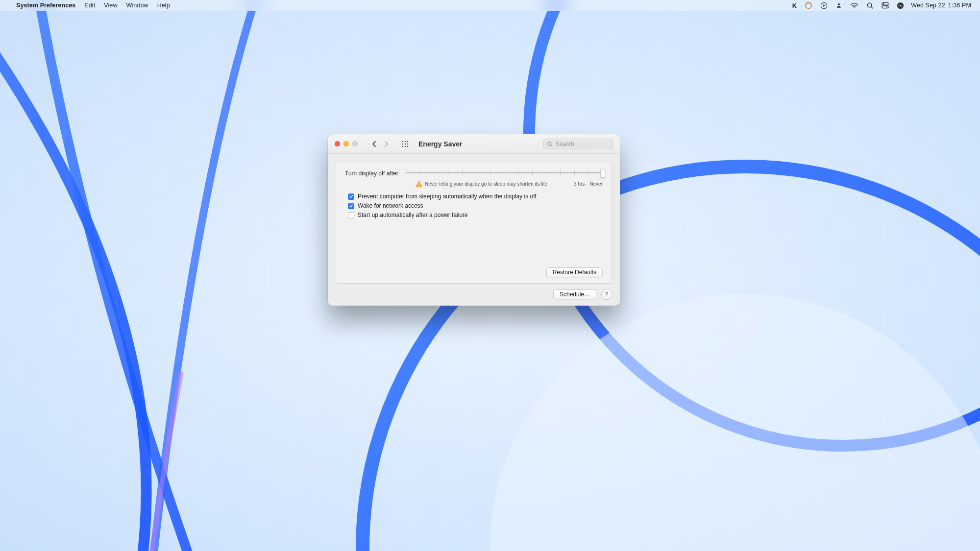 Image resolution: width=980 pixels, height=551 pixels. Describe the element at coordinates (490, 5) in the screenshot. I see `menubar: System Preferences Edit View Window Help…` at that location.